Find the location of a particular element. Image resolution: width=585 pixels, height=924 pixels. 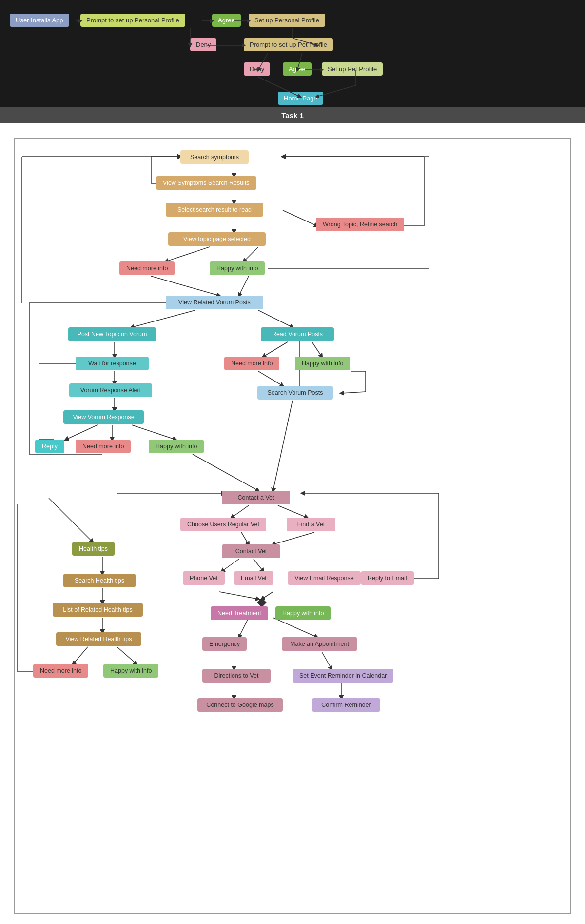

post-new-topic: Post New Topic on Vorum is located at coordinates (112, 334).